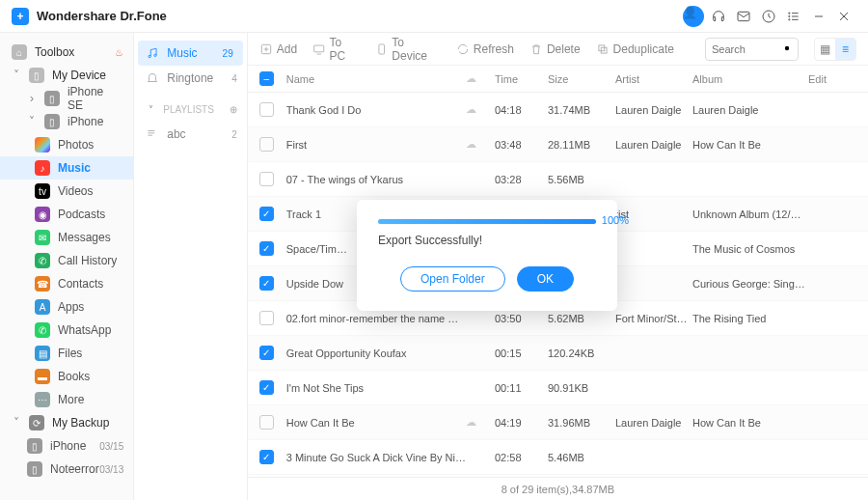 The width and height of the screenshot is (868, 500). What do you see at coordinates (67, 191) in the screenshot?
I see `sidebar-item-videos: tvVideos` at bounding box center [67, 191].